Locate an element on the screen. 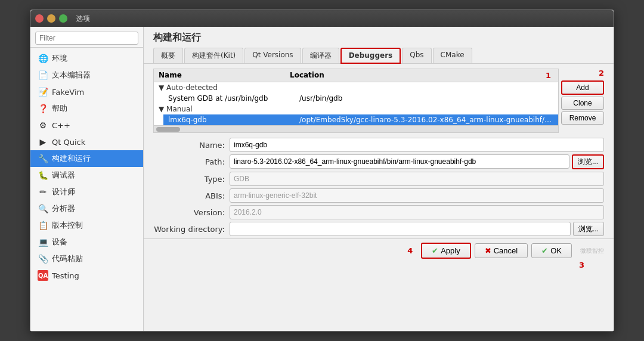 Image resolution: width=644 pixels, height=341 pixels. sidebar-item-debugger: 🐛 调试器 is located at coordinates (87, 175).